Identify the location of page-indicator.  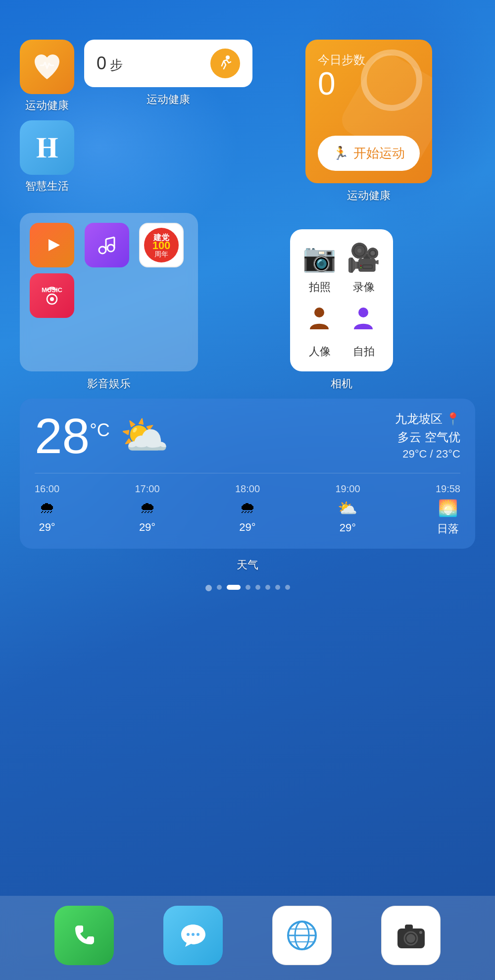
(248, 588).